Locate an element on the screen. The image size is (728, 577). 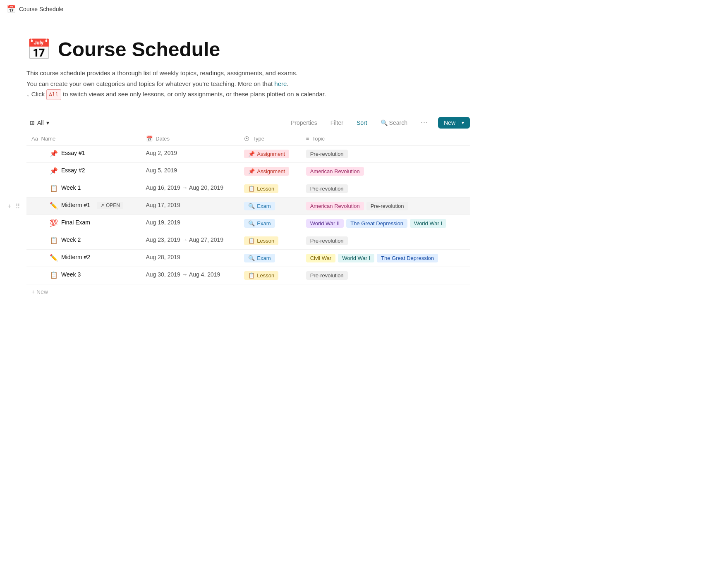
topic-tag: American Revolution is located at coordinates (335, 206).